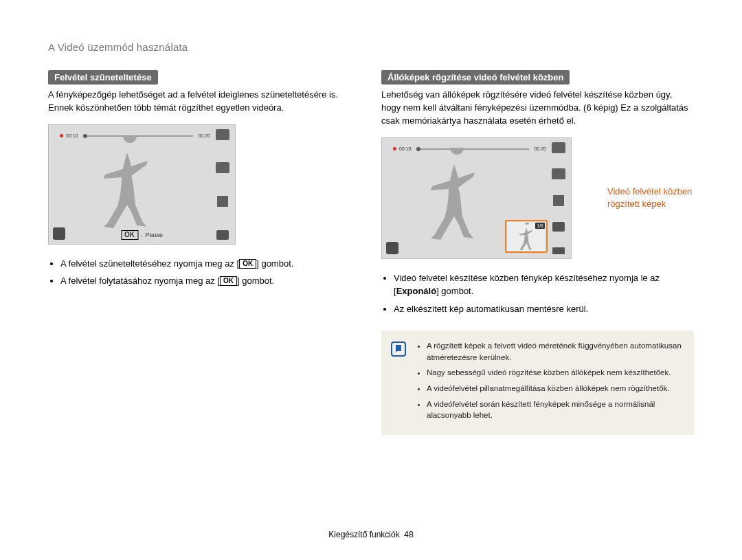 The width and height of the screenshot is (742, 560). Describe the element at coordinates (537, 109) in the screenshot. I see `right-intro: Lehetőség van állóképek rögzítésére vide…` at that location.